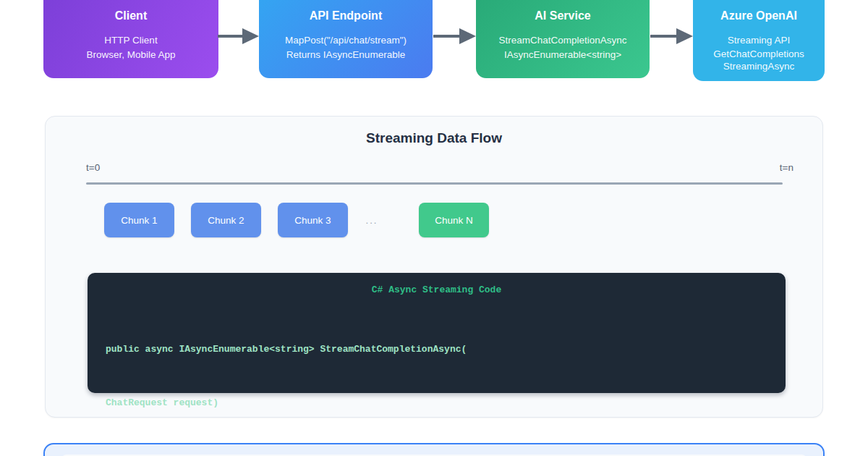 This screenshot has height=456, width=868. Describe the element at coordinates (437, 285) in the screenshot. I see `code-block-title: C# Async Streaming Code` at that location.